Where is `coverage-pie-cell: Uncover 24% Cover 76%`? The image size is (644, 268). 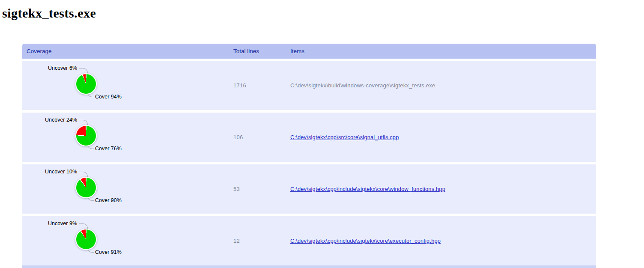
coverage-pie-cell: Uncover 24% Cover 76% is located at coordinates (126, 137).